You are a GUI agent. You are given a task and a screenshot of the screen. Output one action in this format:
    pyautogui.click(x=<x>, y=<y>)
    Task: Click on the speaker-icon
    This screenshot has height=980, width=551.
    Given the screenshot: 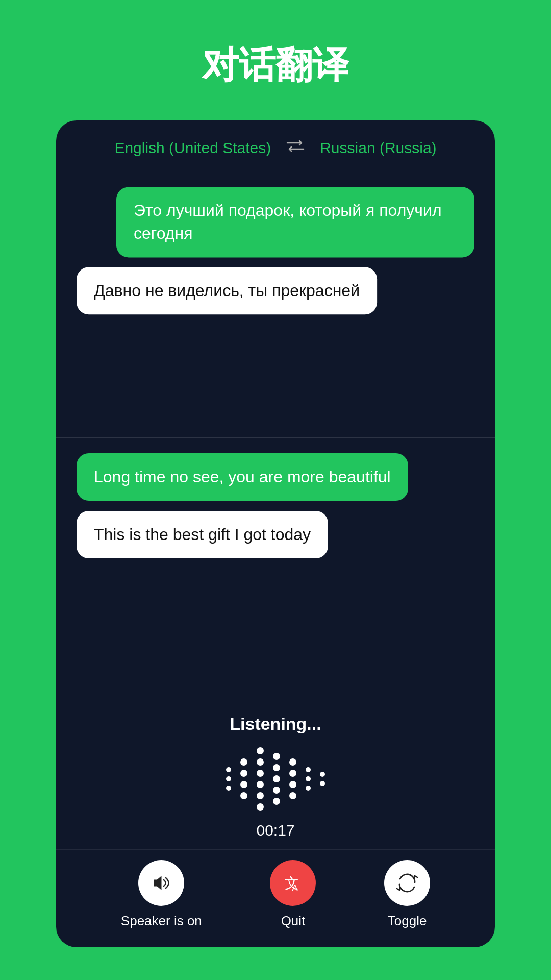 What is the action you would take?
    pyautogui.click(x=161, y=883)
    